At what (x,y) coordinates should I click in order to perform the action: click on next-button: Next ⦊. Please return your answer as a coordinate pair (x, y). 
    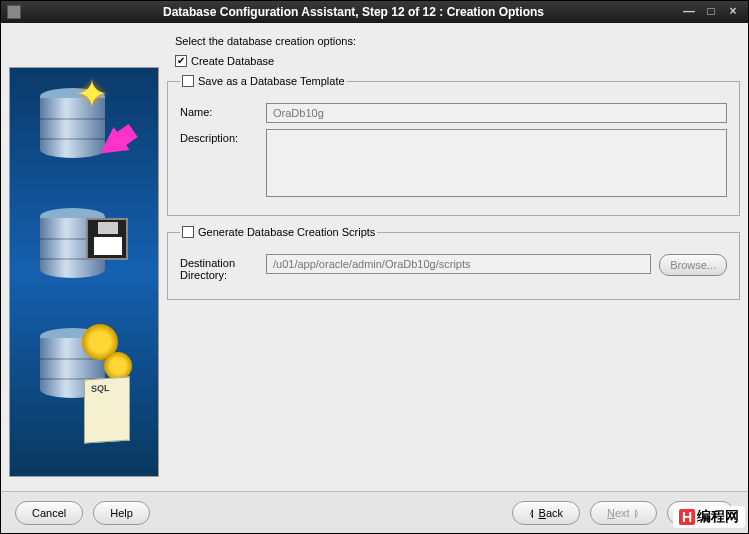
    Looking at the image, I should click on (624, 513).